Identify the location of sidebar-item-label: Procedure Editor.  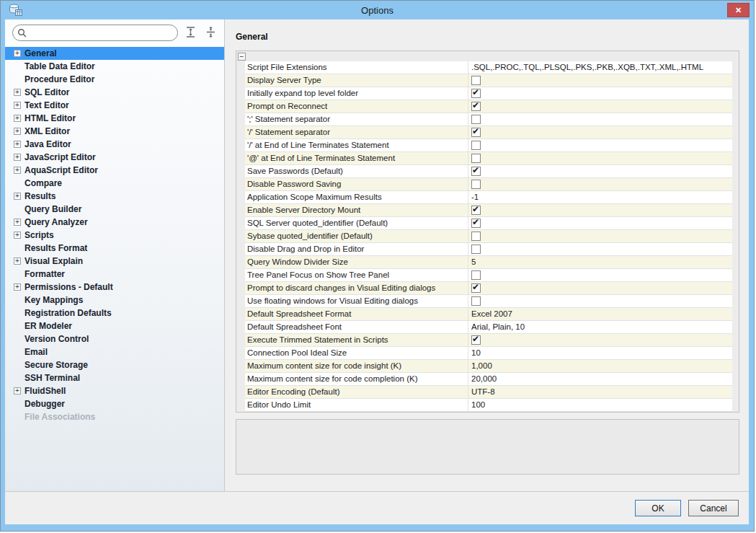
(59, 79).